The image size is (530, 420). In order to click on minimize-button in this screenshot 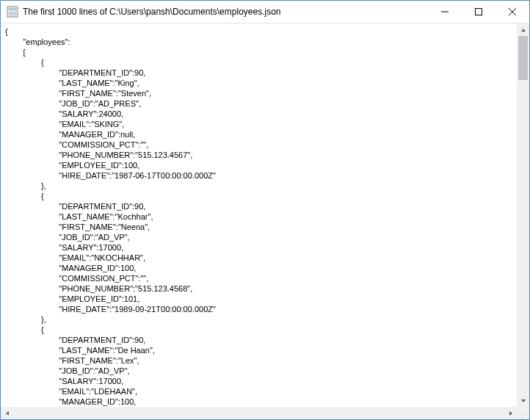, I will do `click(445, 12)`.